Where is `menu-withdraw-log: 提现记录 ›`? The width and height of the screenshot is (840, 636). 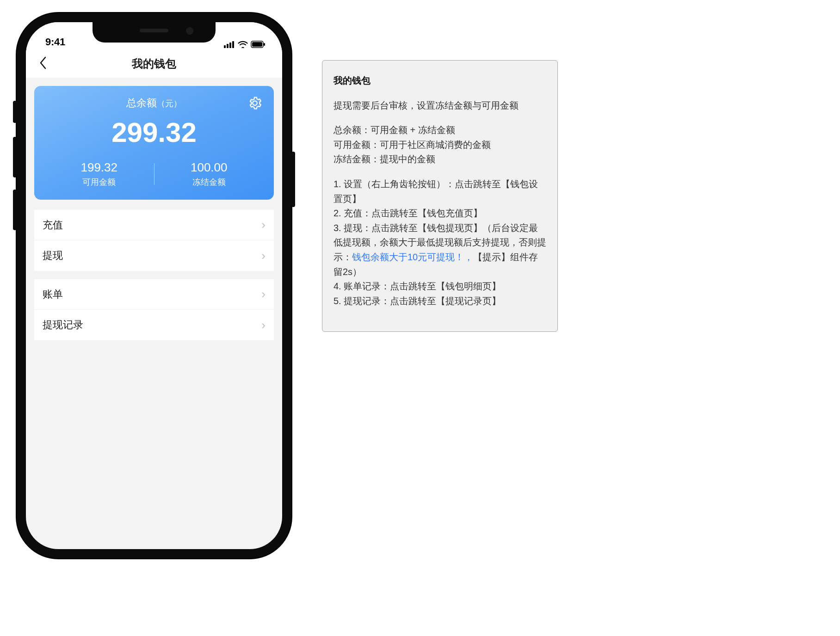 menu-withdraw-log: 提现记录 › is located at coordinates (154, 325).